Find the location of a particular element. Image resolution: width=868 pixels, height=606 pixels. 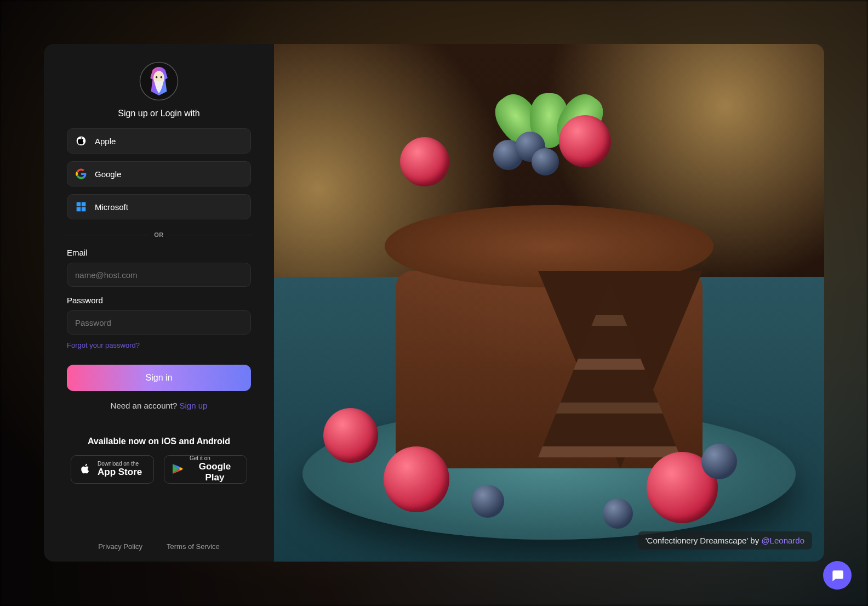

credentials-form: Email Password Forgot your password? Sig… is located at coordinates (159, 329).